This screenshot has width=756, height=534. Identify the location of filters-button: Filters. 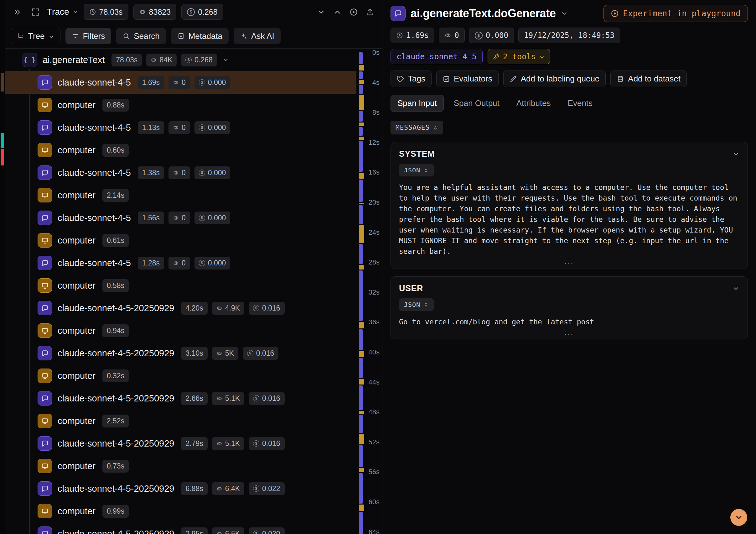
(89, 36).